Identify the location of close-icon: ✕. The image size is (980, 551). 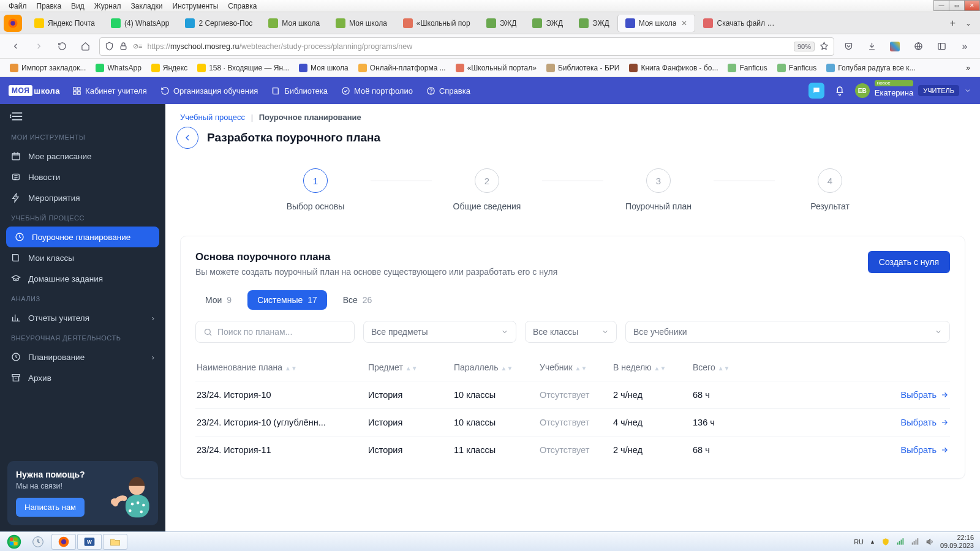
(684, 23).